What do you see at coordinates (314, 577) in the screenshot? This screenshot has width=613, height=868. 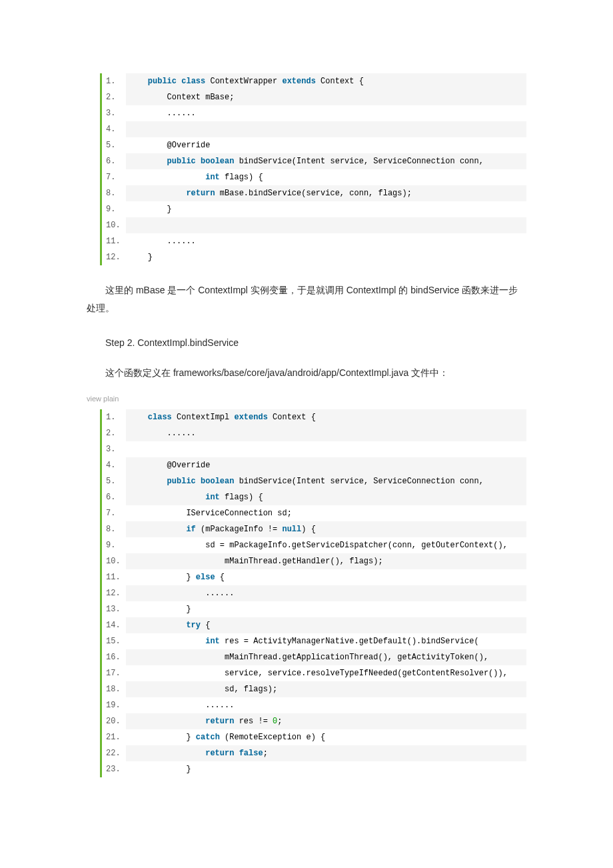 I see `code-line: 11. } else {` at bounding box center [314, 577].